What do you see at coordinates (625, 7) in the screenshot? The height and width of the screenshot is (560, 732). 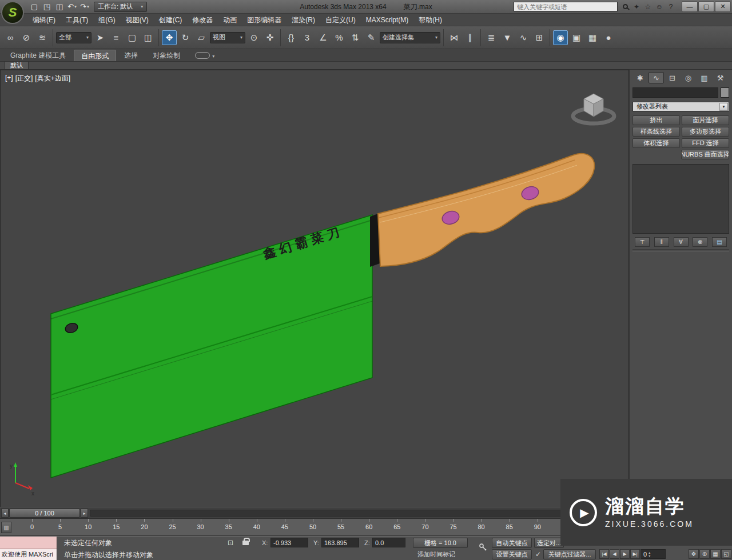 I see `search-icon` at bounding box center [625, 7].